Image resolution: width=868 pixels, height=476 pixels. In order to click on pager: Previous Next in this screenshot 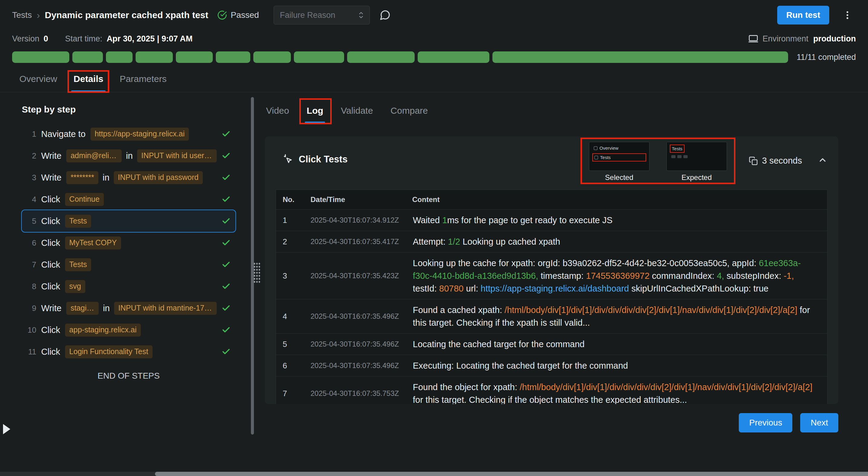, I will do `click(552, 423)`.